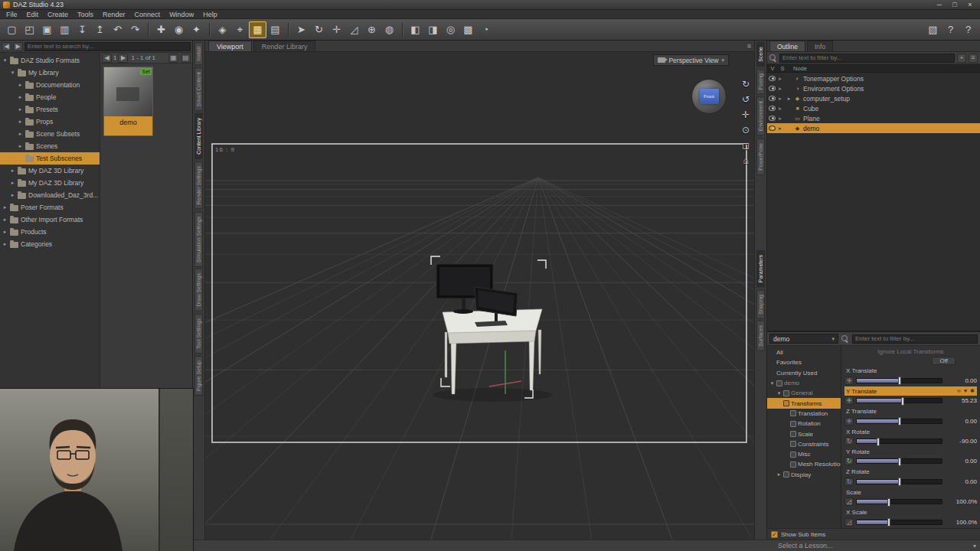 The image size is (980, 551). I want to click on scene-tab-outline: Outline, so click(787, 46).